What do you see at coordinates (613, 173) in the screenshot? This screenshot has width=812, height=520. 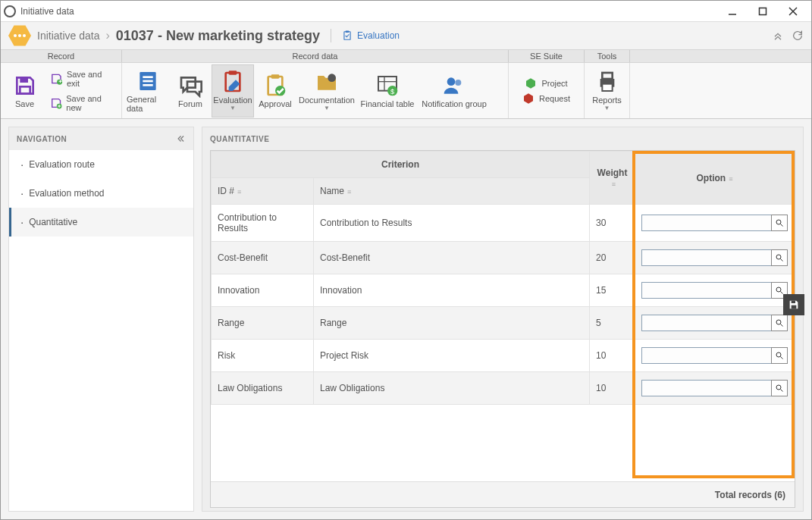 I see `col-weight-label: Weight` at bounding box center [613, 173].